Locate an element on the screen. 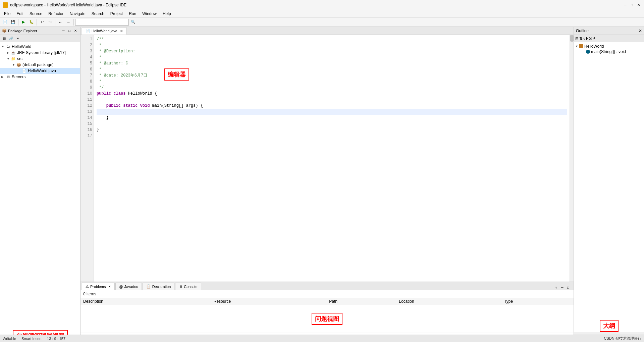 The width and height of the screenshot is (644, 342). package-icon: 📦 is located at coordinates (19, 65).